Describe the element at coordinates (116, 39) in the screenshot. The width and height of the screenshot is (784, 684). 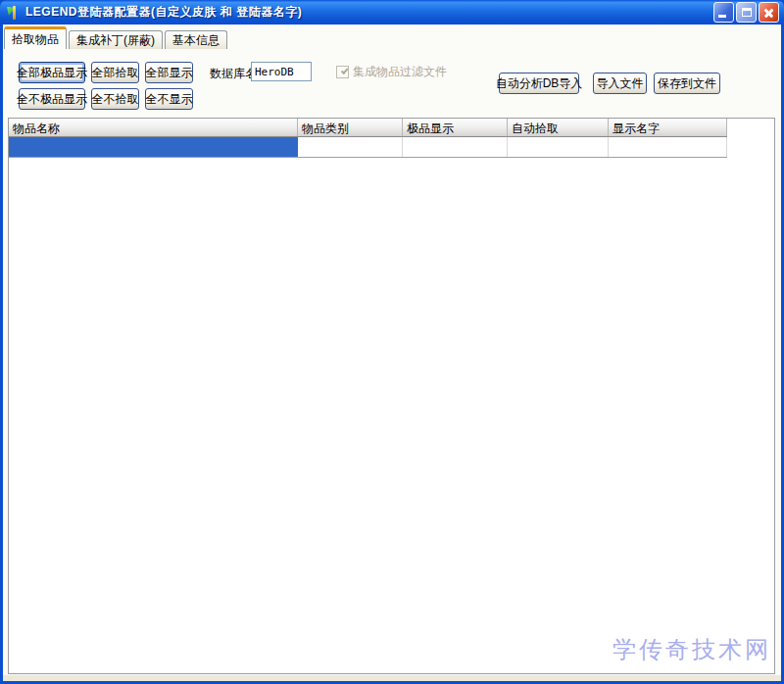
I see `tab-integrated-patch: 集成补丁(屏蔽)` at that location.